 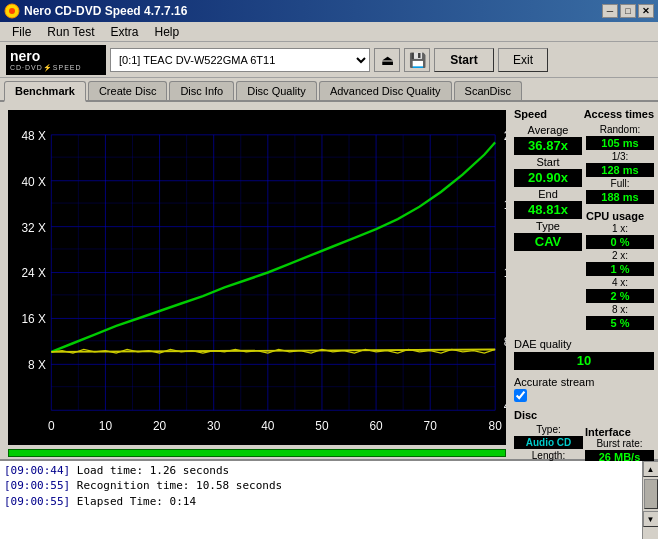 What do you see at coordinates (22, 32) in the screenshot?
I see `menu-file: File` at bounding box center [22, 32].